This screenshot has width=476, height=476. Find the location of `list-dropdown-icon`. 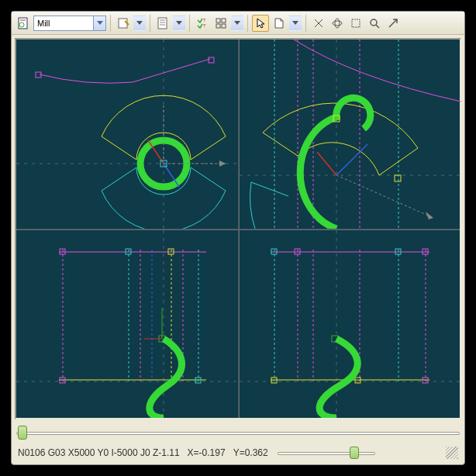

list-dropdown-icon is located at coordinates (179, 23).